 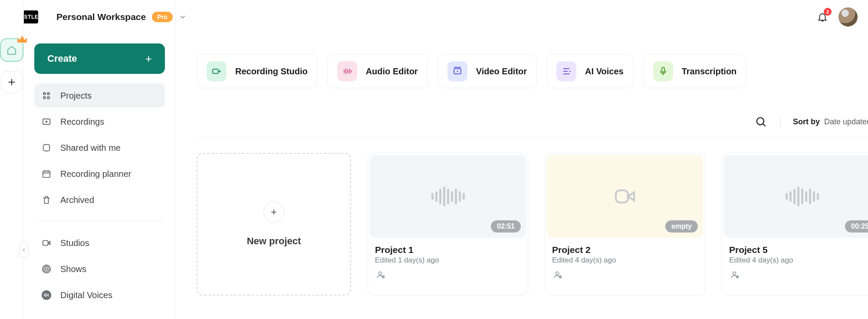 What do you see at coordinates (100, 148) in the screenshot?
I see `sidebar-item-shared-with-me: Shared with me` at bounding box center [100, 148].